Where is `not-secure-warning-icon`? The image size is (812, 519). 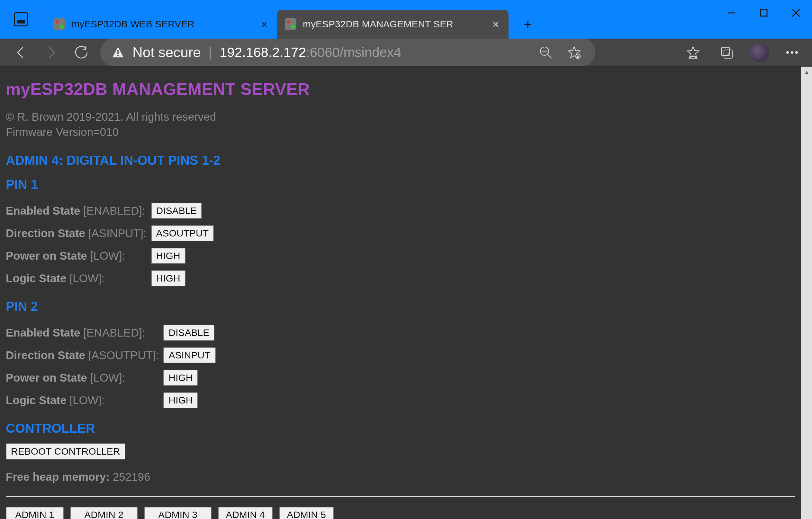 not-secure-warning-icon is located at coordinates (118, 52).